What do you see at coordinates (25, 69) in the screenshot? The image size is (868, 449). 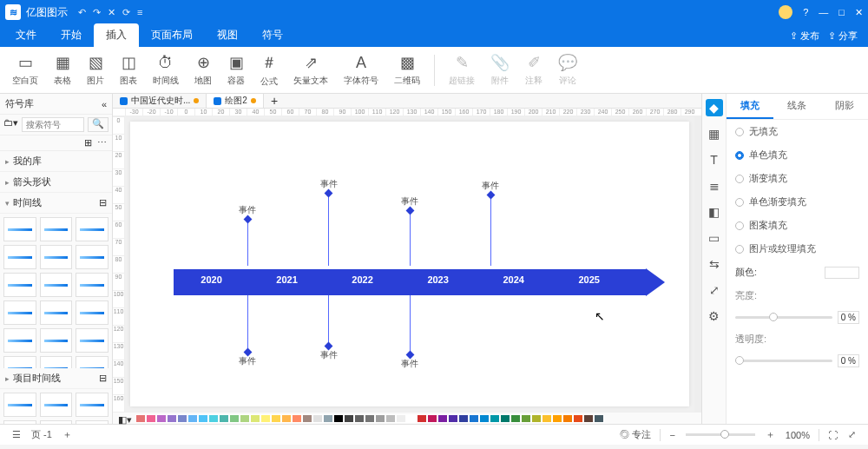 I see `ribbon-空白页: ▭空白页` at bounding box center [25, 69].